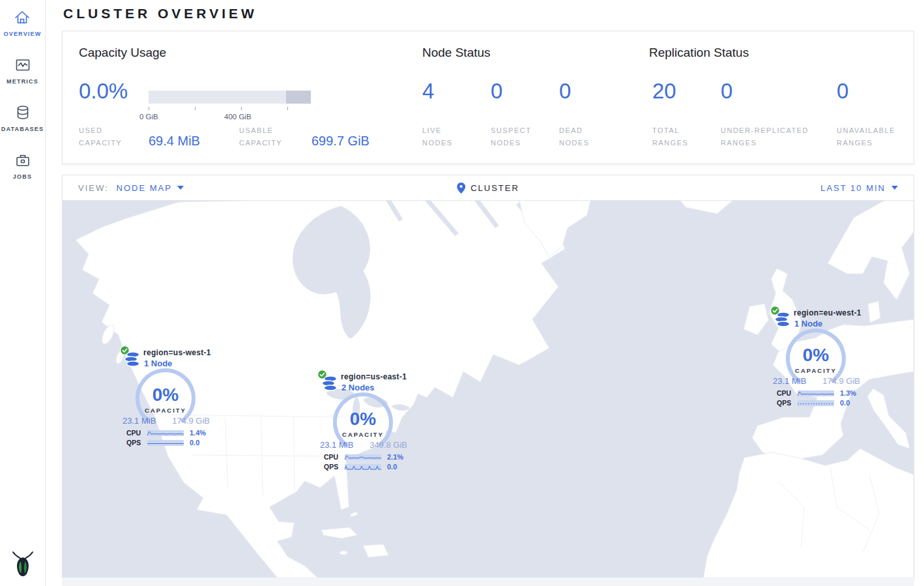  What do you see at coordinates (497, 91) in the screenshot?
I see `suspect-nodes-value: 0` at bounding box center [497, 91].